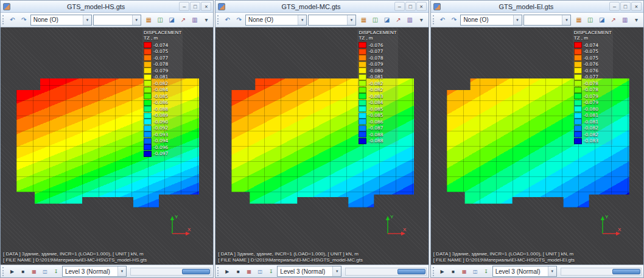 Image resolution: width=644 pixels, height=278 pixels. What do you see at coordinates (163, 109) in the screenshot?
I see `legend-entry: -0.088` at bounding box center [163, 109].